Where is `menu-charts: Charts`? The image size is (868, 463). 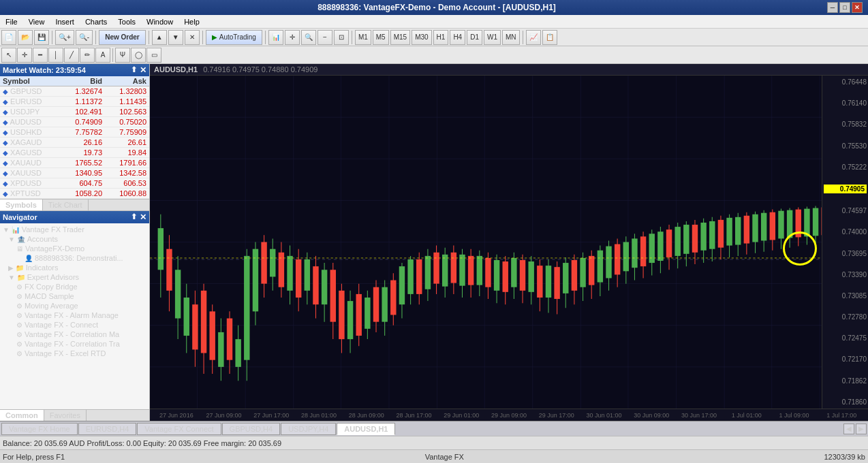
menu-charts: Charts is located at coordinates (96, 22).